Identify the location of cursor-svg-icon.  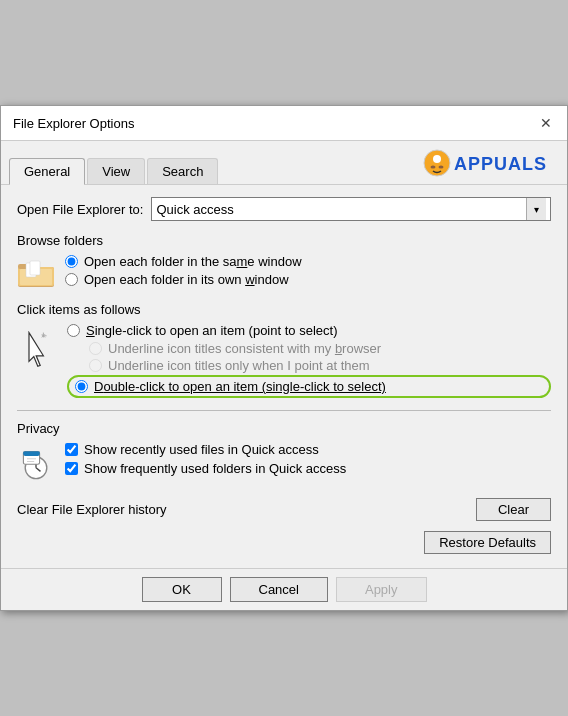
(37, 351).